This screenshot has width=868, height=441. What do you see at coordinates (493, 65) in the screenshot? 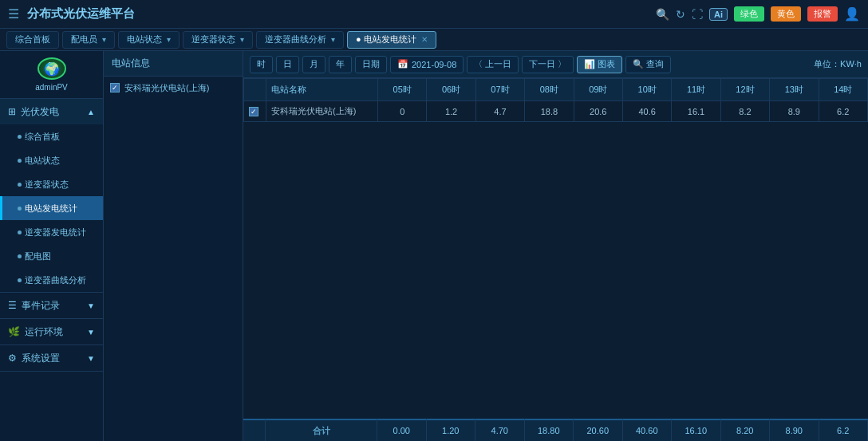
I see `prev-day-btn: 〈 上一日` at bounding box center [493, 65].